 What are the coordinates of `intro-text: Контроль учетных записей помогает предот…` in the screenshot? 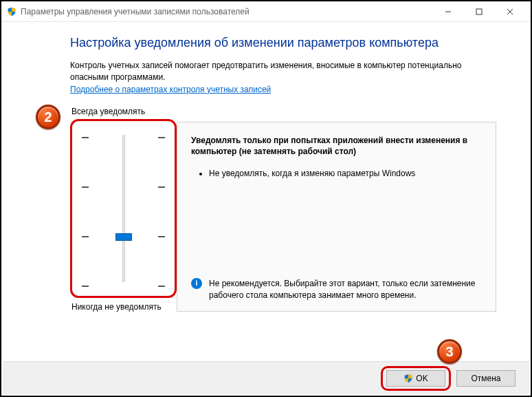 It's located at (283, 72).